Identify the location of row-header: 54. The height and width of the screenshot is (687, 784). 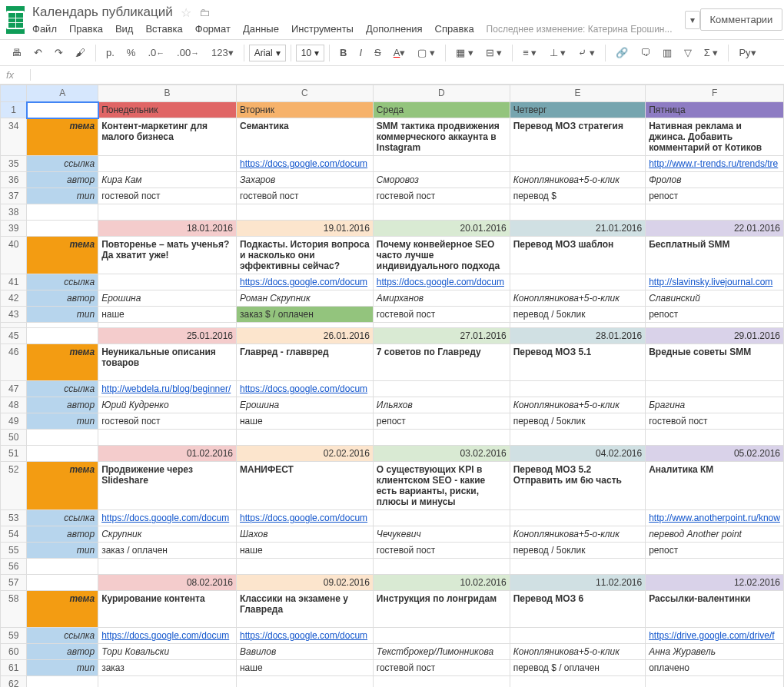
(14, 535).